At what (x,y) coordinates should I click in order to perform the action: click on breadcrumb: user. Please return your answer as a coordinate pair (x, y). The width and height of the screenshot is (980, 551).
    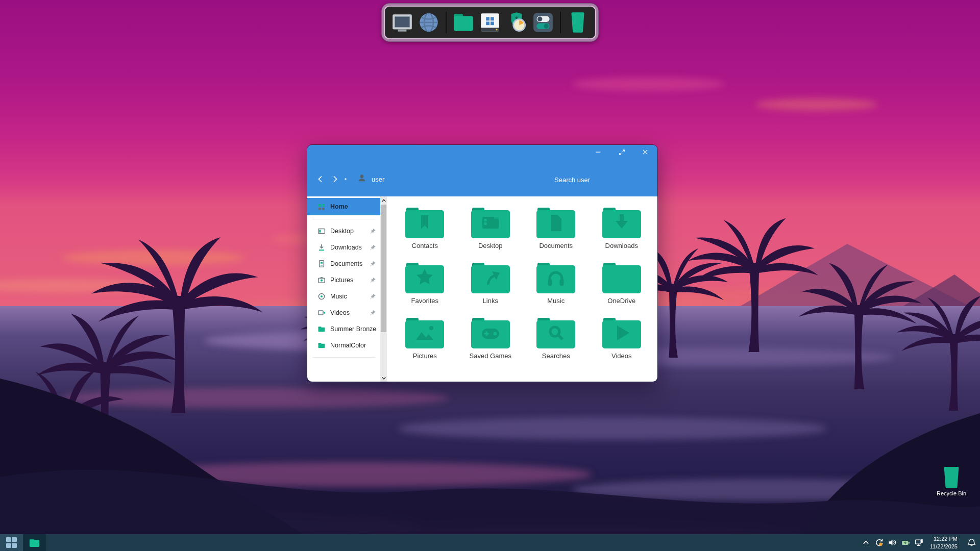
    Looking at the image, I should click on (378, 180).